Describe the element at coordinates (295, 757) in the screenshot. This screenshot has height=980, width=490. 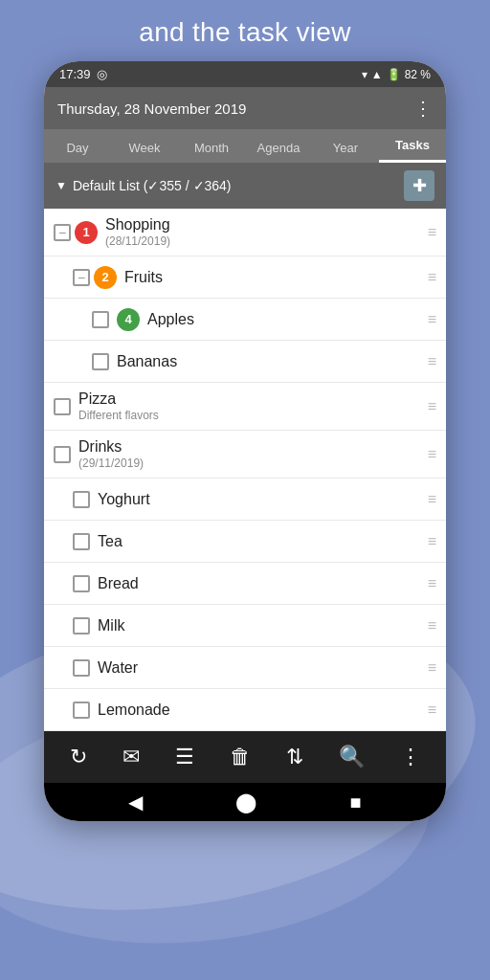
I see `sort-icon: ⇅` at that location.